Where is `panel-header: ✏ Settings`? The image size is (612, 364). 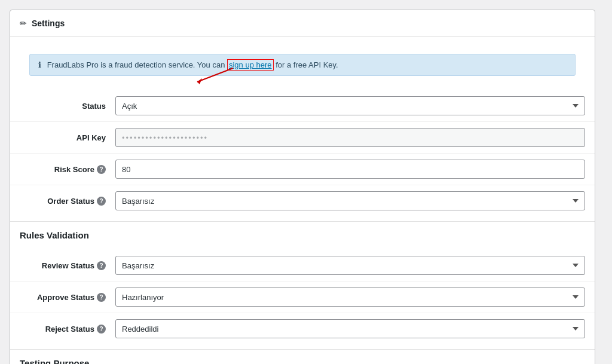
panel-header: ✏ Settings is located at coordinates (302, 24).